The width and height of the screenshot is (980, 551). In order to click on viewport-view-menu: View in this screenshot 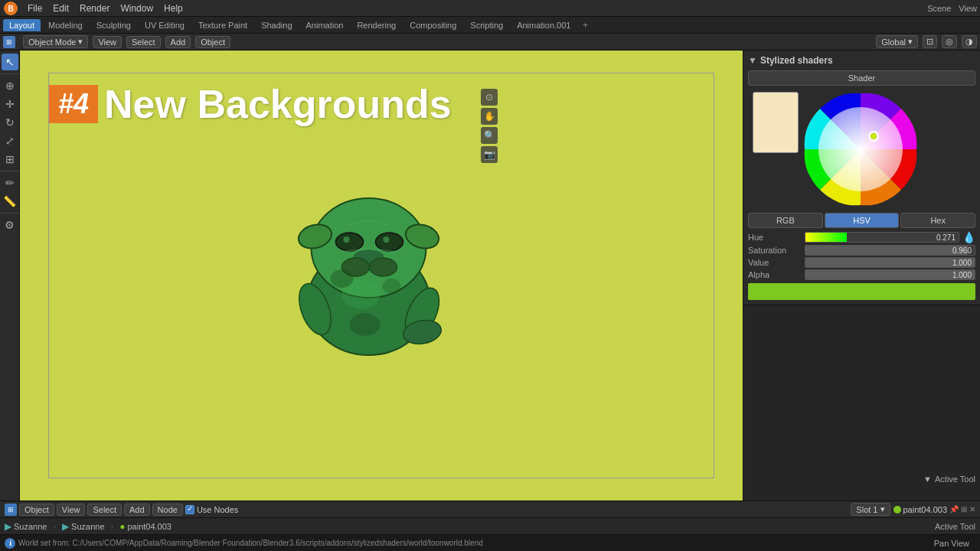, I will do `click(107, 42)`.